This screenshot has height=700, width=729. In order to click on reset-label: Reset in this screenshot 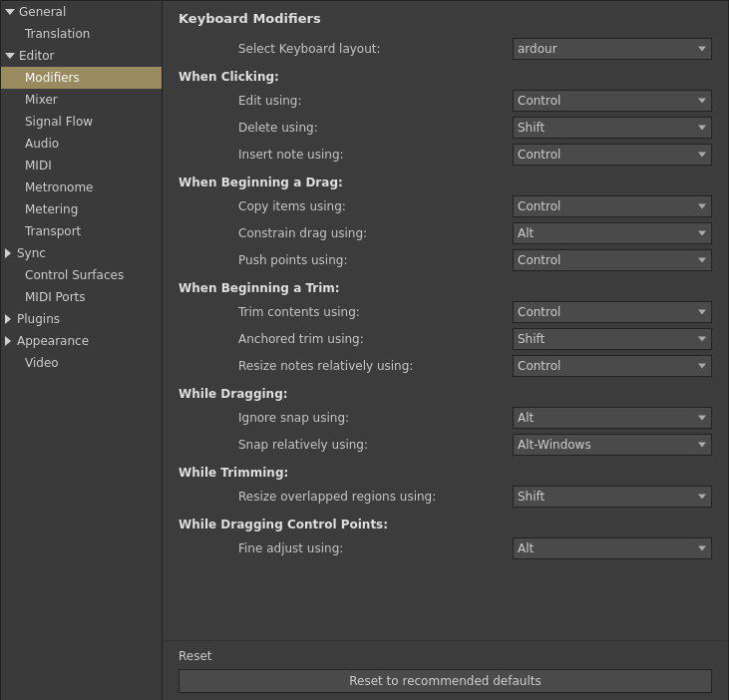, I will do `click(445, 656)`.